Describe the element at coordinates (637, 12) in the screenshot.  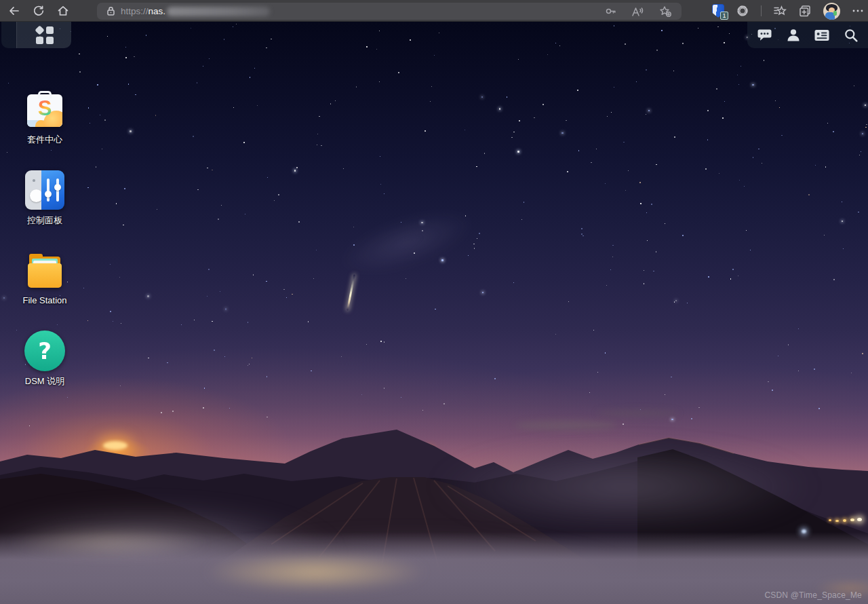
I see `read-aloud-icon` at that location.